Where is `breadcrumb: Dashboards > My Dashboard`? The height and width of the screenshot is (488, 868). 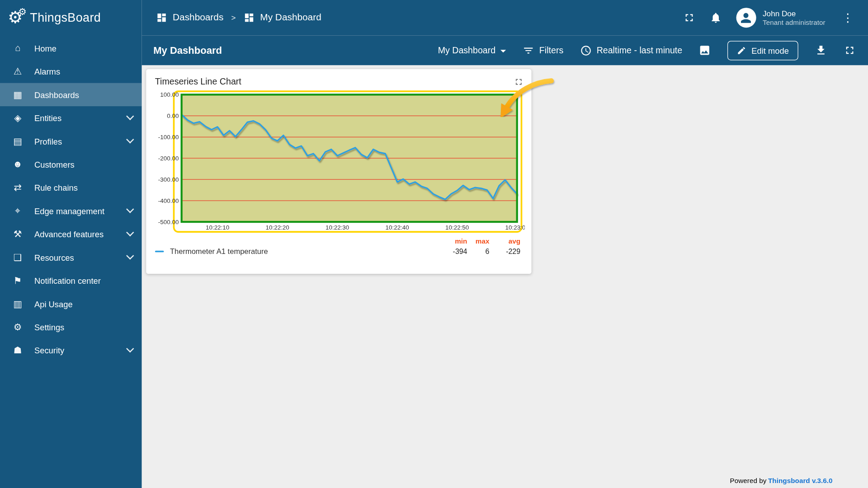 breadcrumb: Dashboards > My Dashboard is located at coordinates (239, 18).